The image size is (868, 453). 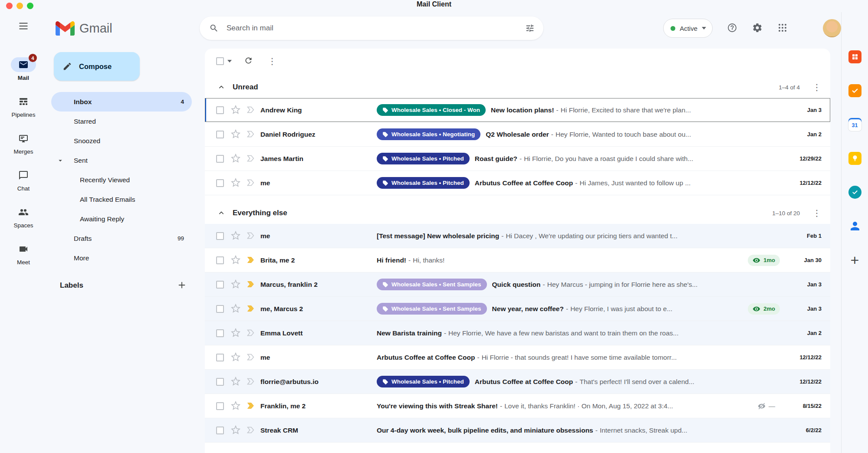 What do you see at coordinates (517, 183) in the screenshot?
I see `email-row: meWholesale Sales • PitchedArbutus Coffe…` at bounding box center [517, 183].